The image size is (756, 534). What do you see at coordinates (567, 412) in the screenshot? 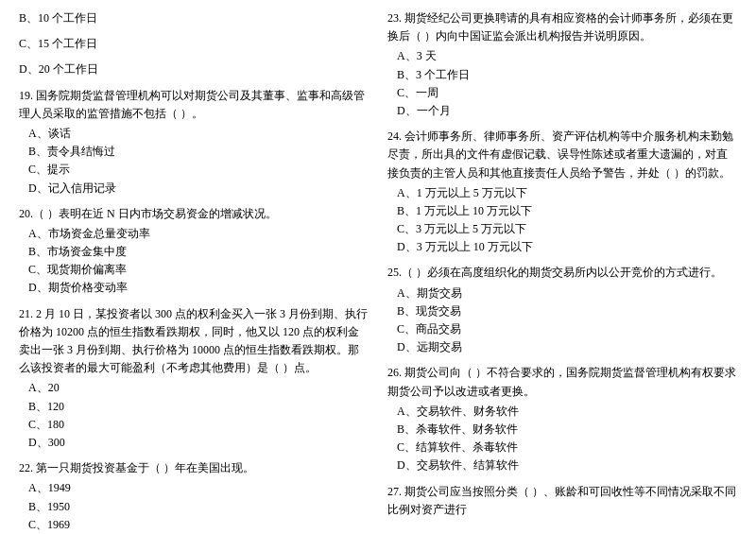
I see `q26-optionA: A、交易软件、财务软件` at bounding box center [567, 412].